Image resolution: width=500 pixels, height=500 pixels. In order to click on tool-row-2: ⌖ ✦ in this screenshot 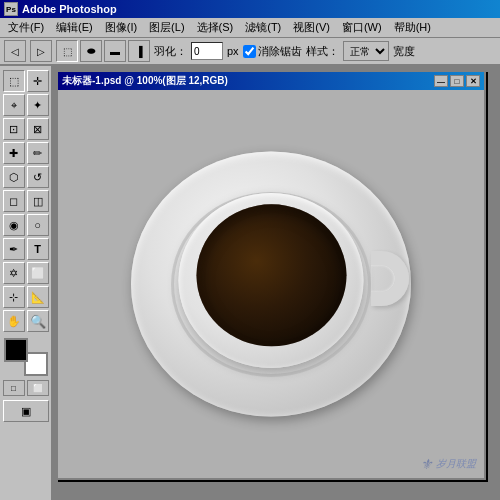, I will do `click(26, 105)`.